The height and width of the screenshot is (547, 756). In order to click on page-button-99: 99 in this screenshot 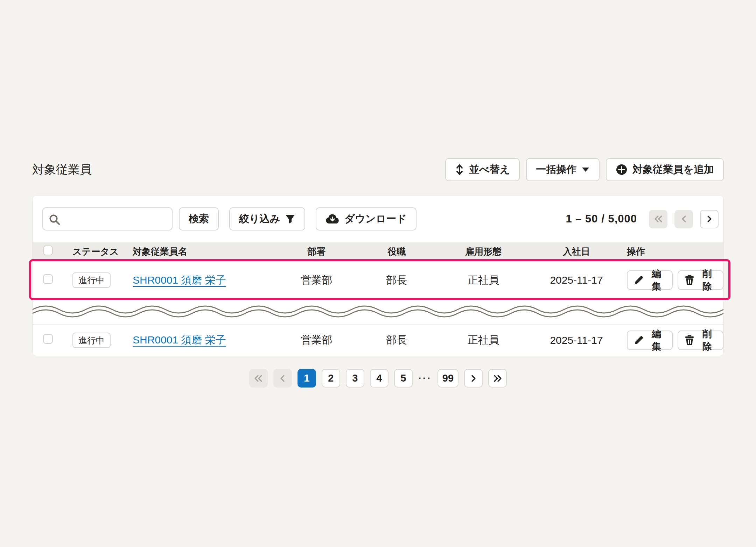, I will do `click(448, 378)`.